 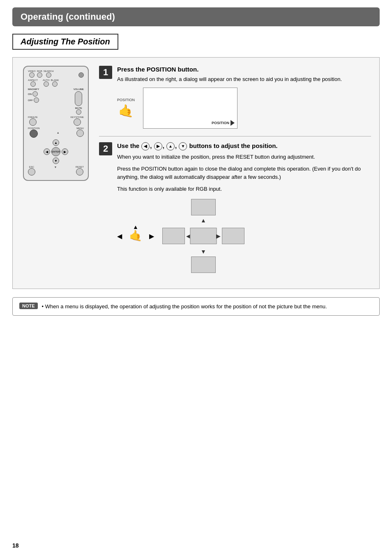 I want to click on page-number: 18, so click(x=16, y=545).